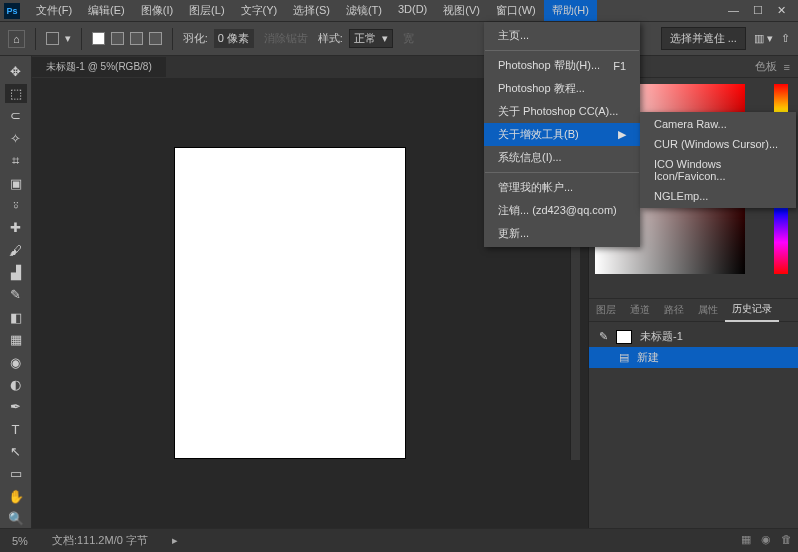 The image size is (798, 552). Describe the element at coordinates (364, 10) in the screenshot. I see `menu-滤镜: 滤镜(T)` at that location.